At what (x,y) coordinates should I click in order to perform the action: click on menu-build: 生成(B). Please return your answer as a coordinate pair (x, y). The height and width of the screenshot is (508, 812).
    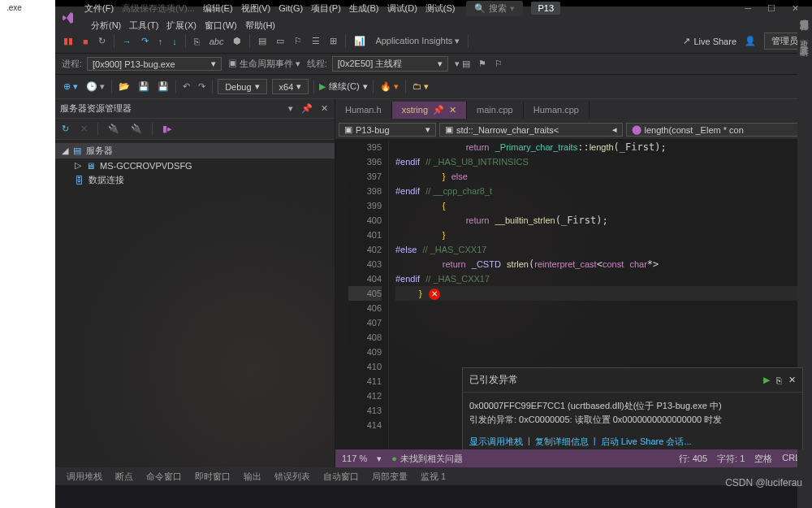
    Looking at the image, I should click on (364, 8).